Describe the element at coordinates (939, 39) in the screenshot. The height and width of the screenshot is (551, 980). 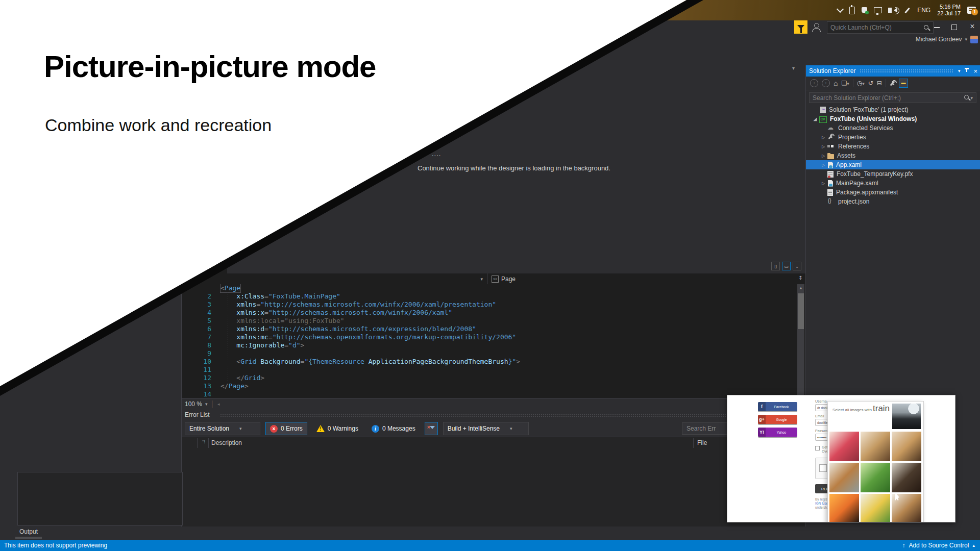
I see `user-name: Michael Gordeev` at that location.